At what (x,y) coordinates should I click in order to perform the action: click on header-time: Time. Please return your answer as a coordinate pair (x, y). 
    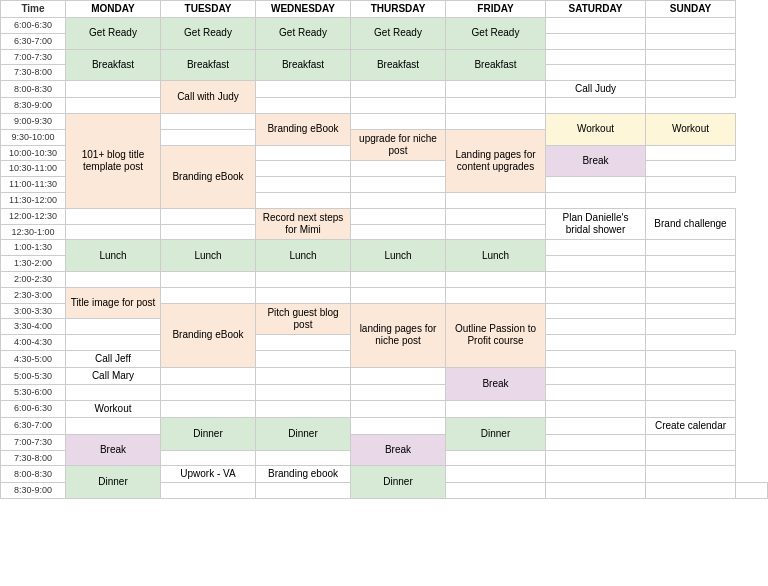
    Looking at the image, I should click on (34, 10).